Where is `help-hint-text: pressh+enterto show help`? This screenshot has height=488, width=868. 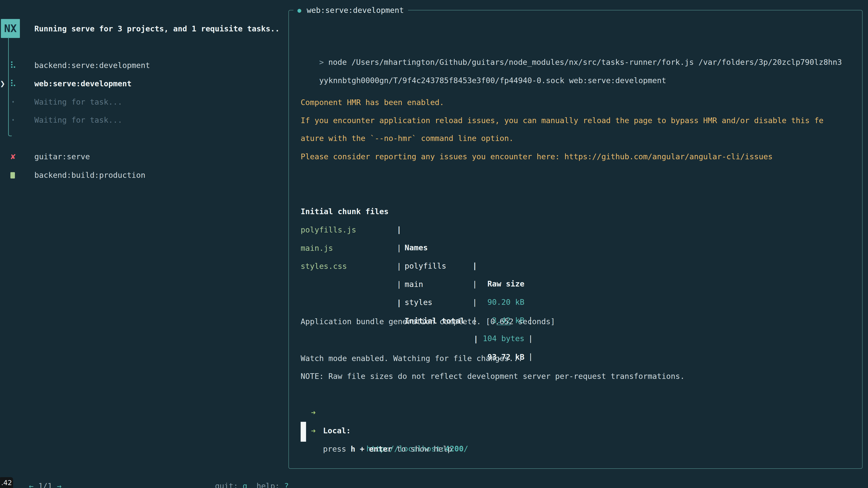 help-hint-text: pressh+enterto show help is located at coordinates (388, 449).